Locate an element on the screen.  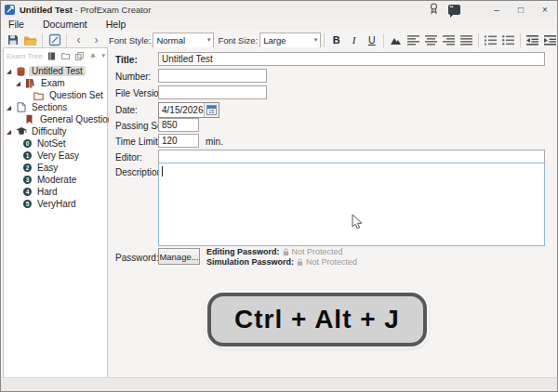
tree-item-label: Difficulty is located at coordinates (49, 132).